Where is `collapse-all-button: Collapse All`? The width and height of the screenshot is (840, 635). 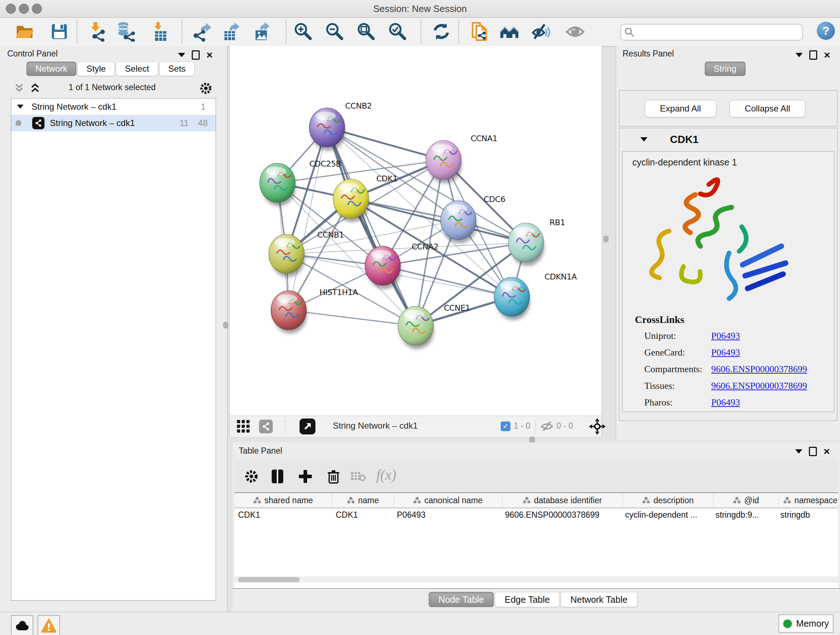 collapse-all-button: Collapse All is located at coordinates (767, 109).